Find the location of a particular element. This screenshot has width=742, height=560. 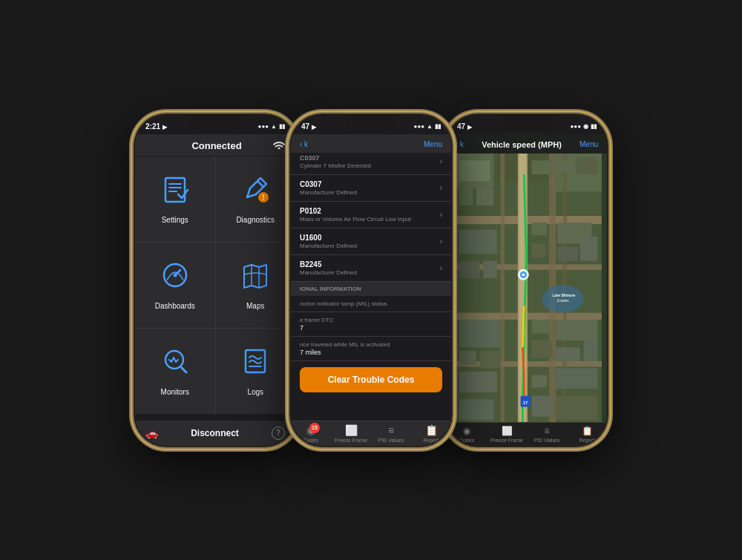

info-item-0: nction indicator lamp (MIL) status is located at coordinates (371, 304).